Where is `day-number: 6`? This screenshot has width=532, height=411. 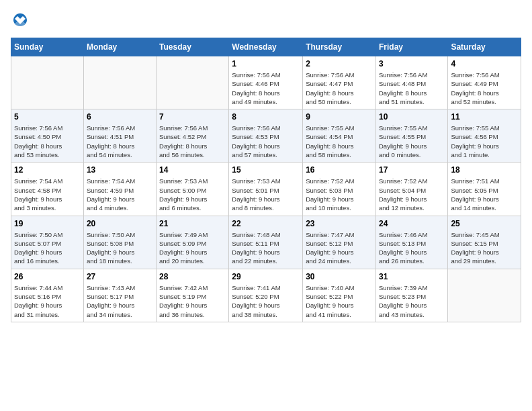 day-number: 6 is located at coordinates (120, 117).